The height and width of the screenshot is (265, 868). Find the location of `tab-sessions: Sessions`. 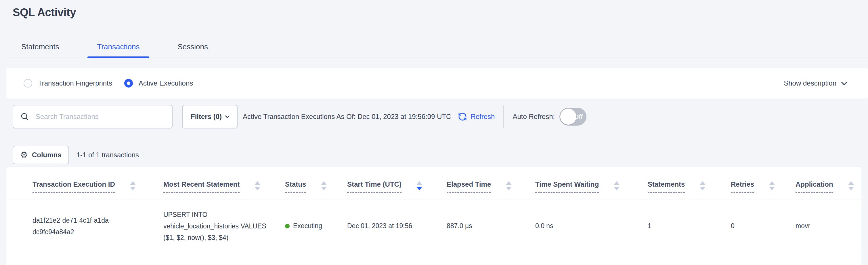

tab-sessions: Sessions is located at coordinates (193, 47).